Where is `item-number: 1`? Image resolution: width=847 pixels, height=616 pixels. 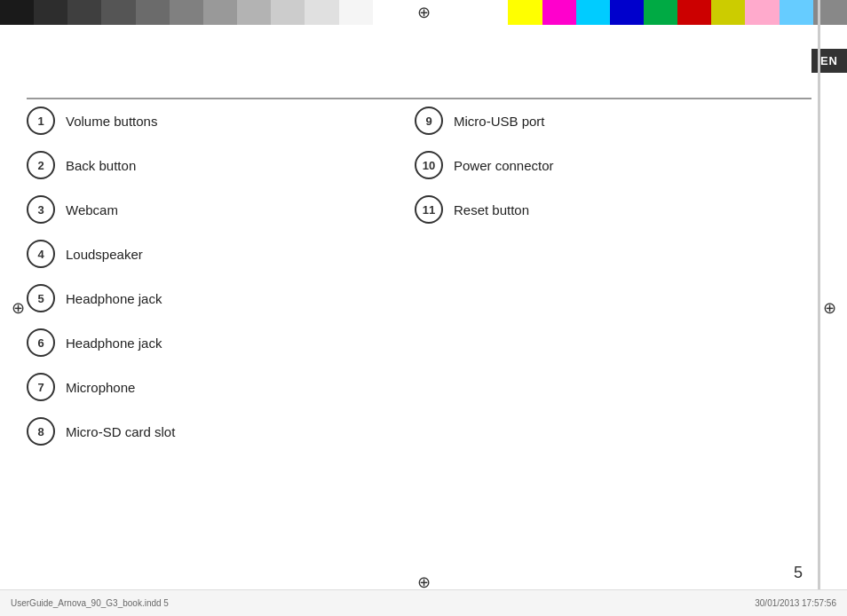
item-number: 1 is located at coordinates (41, 121).